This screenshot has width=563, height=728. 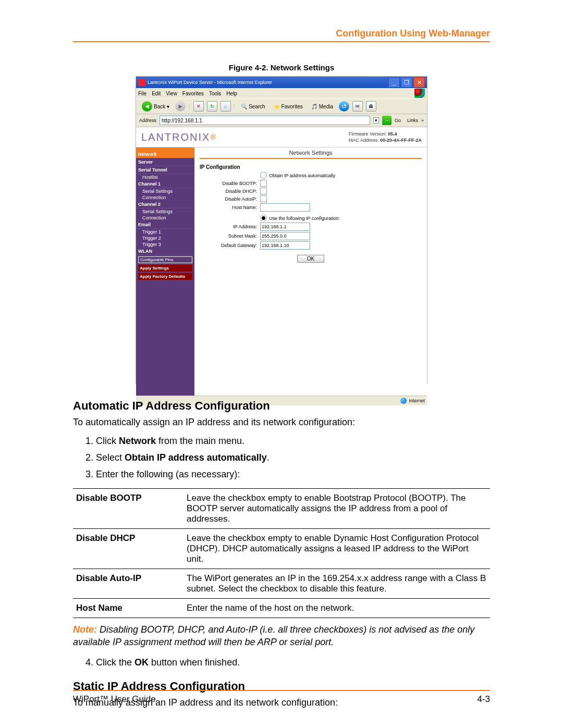 What do you see at coordinates (165, 198) in the screenshot?
I see `sidebar-item-conn1: Connection` at bounding box center [165, 198].